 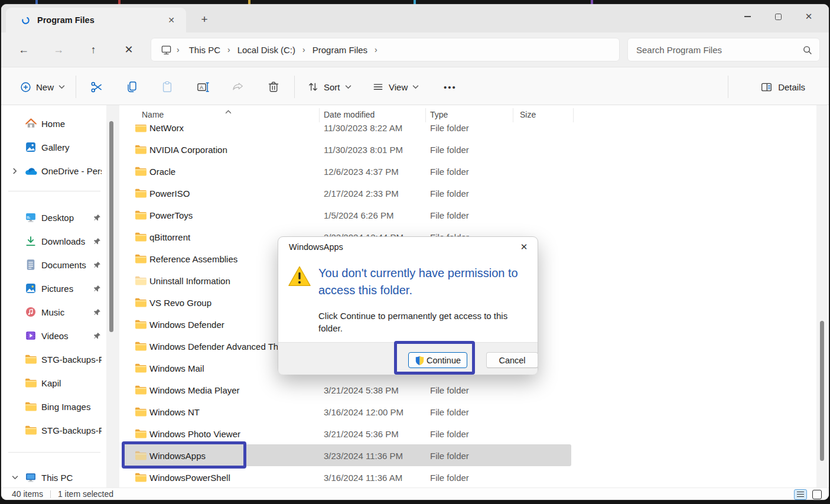 I want to click on sidebar-item-home: Home, so click(x=54, y=123).